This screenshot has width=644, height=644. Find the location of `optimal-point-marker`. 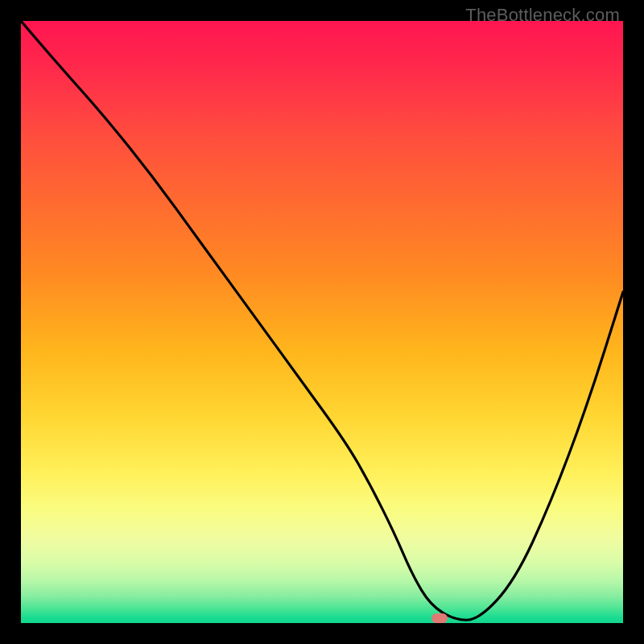

optimal-point-marker is located at coordinates (440, 618).